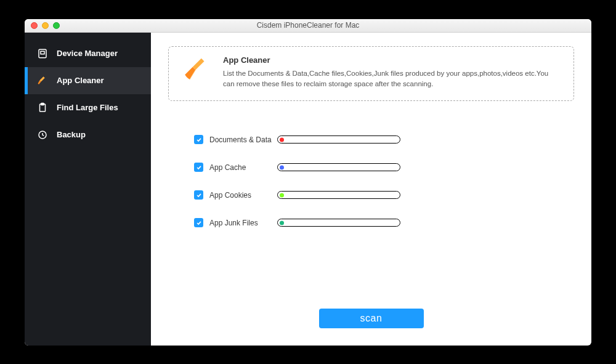  I want to click on titlebar: Cisdem iPhoneCleaner for Mac, so click(308, 26).